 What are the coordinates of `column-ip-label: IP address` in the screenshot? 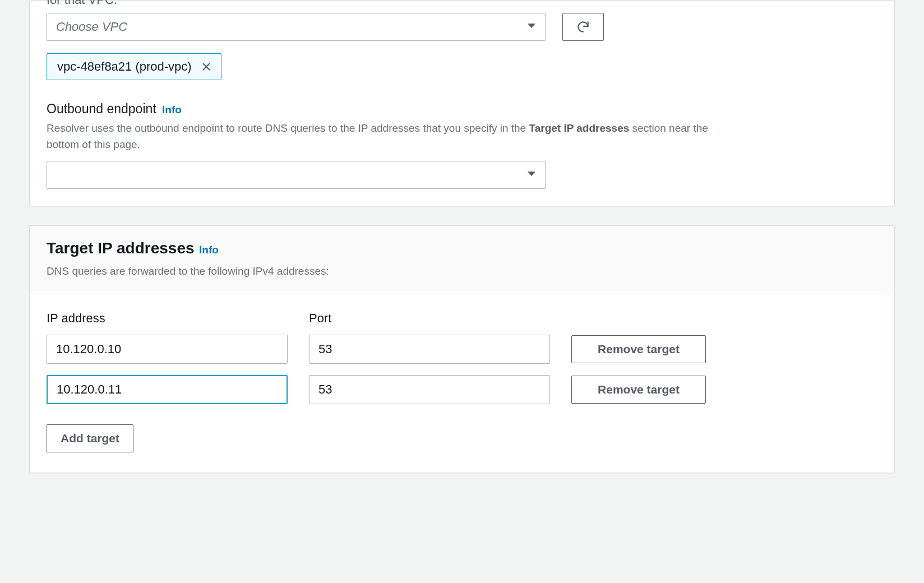 It's located at (167, 318).